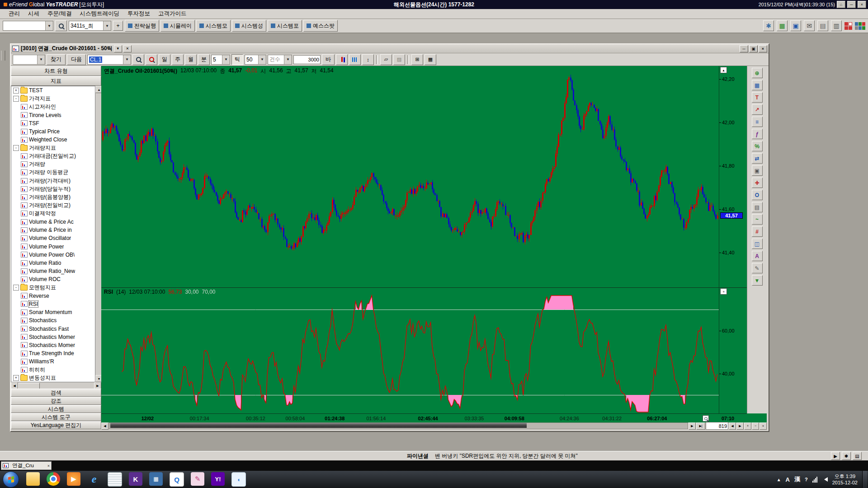  Describe the element at coordinates (60, 14) in the screenshot. I see `menu-item: 주문/체결` at that location.